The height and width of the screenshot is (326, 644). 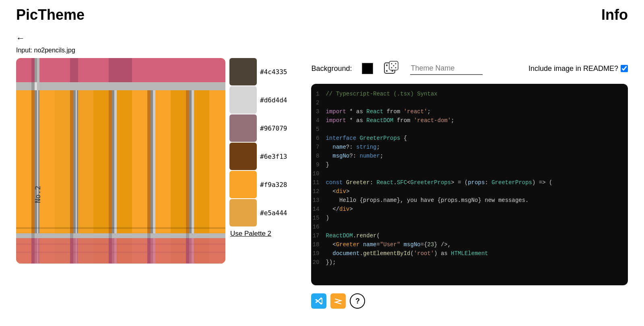 I want to click on swatch-row-6: #e5a444, so click(x=258, y=213).